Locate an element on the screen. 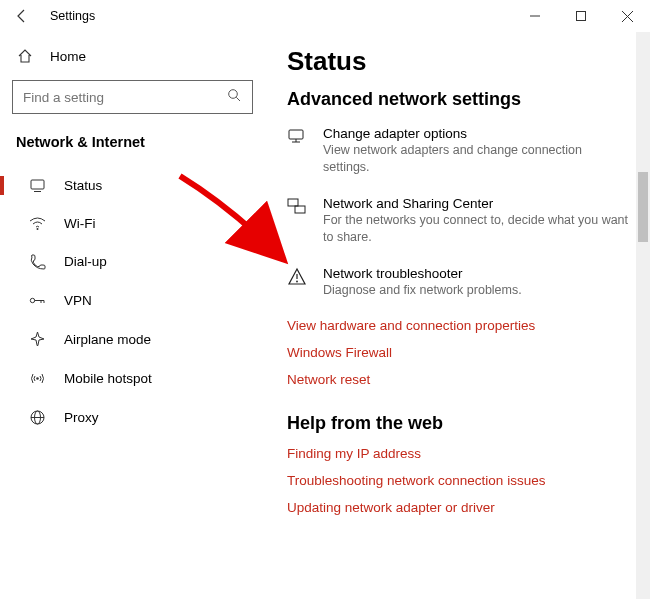  home-label: Home is located at coordinates (68, 56).